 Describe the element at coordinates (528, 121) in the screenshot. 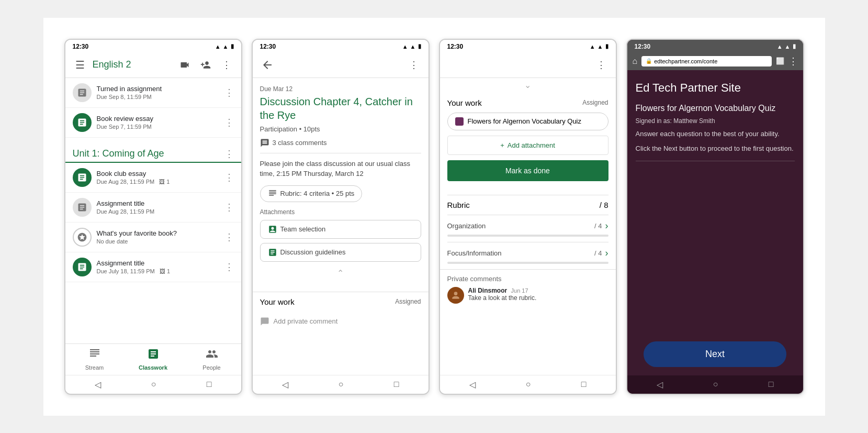

I see `quiz-chip: Flowers for Algernon Vocabulary Quiz` at that location.